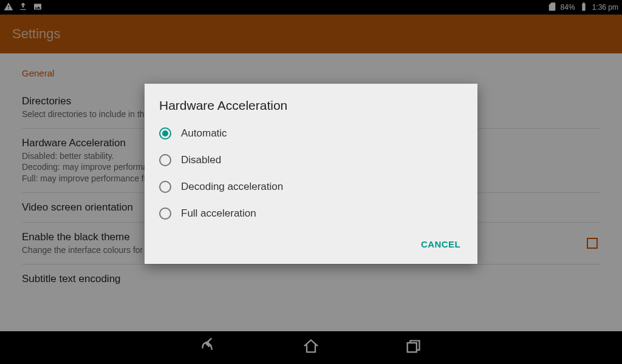 The width and height of the screenshot is (622, 364). Describe the element at coordinates (311, 133) in the screenshot. I see `option-automatic: Automatic` at that location.